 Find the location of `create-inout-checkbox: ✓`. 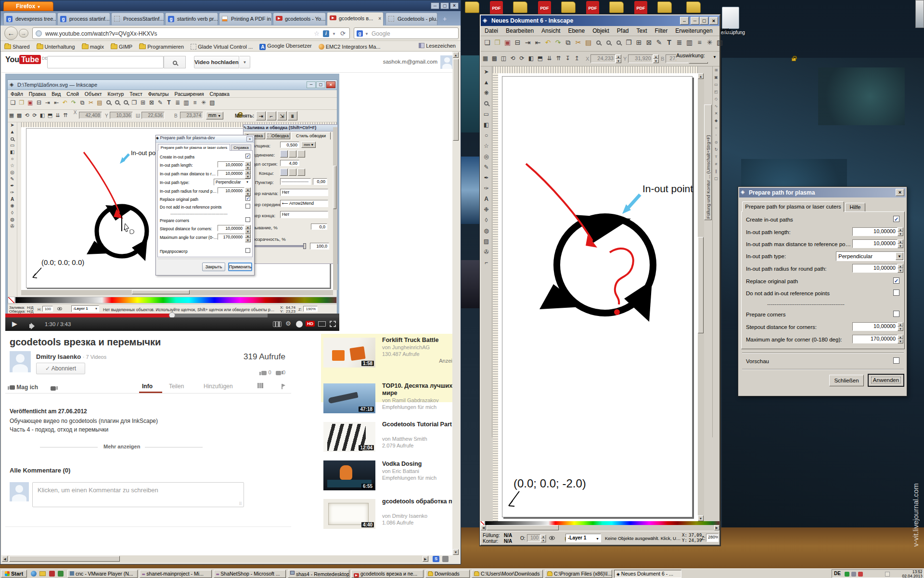

create-inout-checkbox: ✓ is located at coordinates (896, 219).